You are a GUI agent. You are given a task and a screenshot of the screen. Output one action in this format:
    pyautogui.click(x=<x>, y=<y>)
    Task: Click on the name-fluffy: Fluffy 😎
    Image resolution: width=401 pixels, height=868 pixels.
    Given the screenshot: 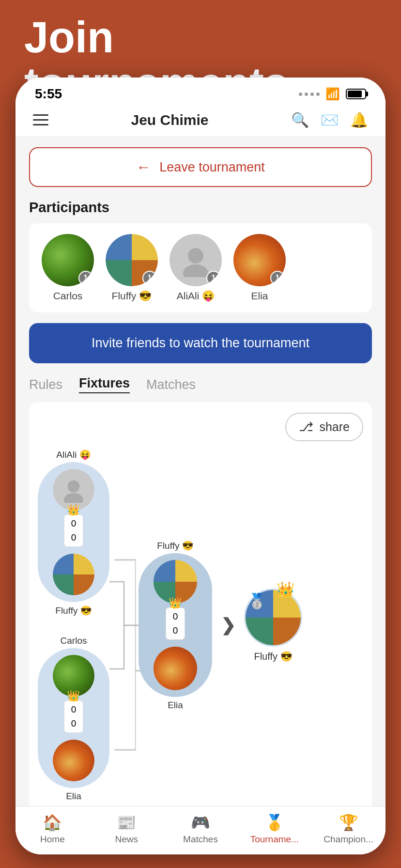 What is the action you would take?
    pyautogui.click(x=132, y=296)
    